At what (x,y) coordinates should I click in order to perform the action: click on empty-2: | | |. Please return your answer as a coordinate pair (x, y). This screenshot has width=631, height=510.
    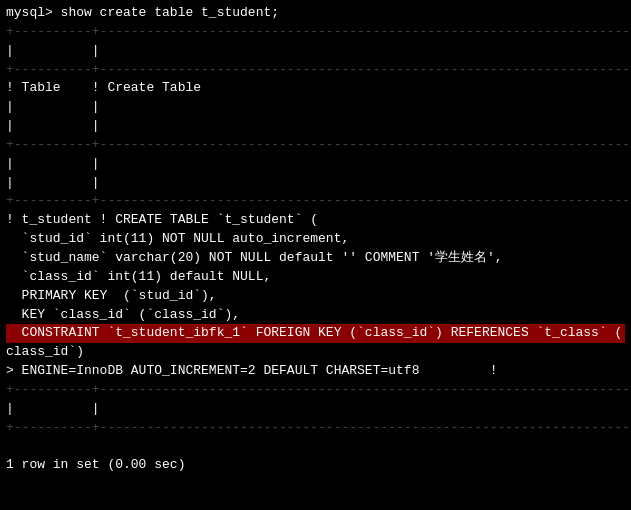
    Looking at the image, I should click on (316, 108).